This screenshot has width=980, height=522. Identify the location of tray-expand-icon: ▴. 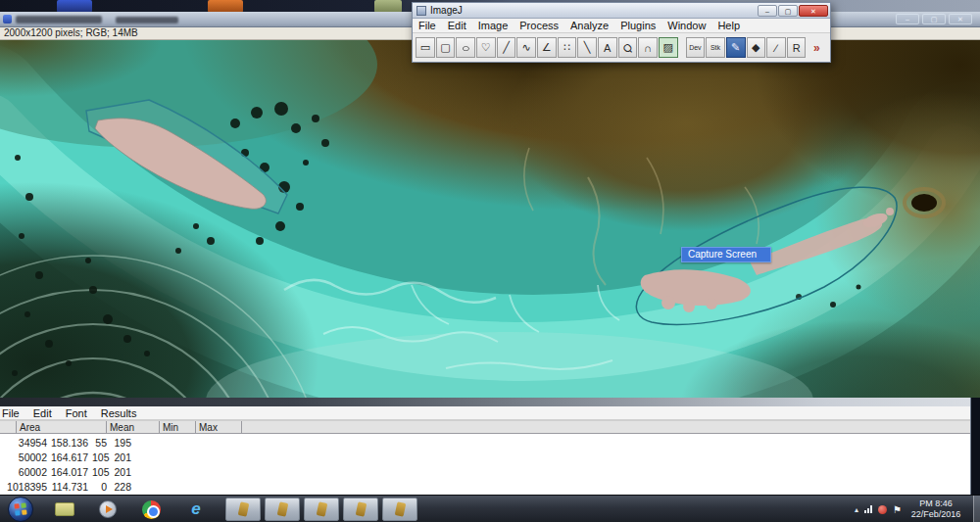
(857, 509).